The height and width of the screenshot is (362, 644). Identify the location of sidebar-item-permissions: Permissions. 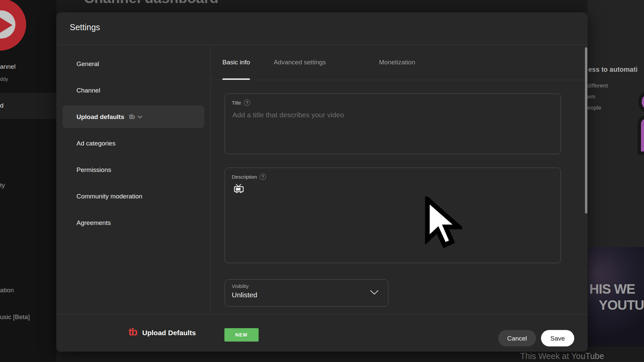
(133, 170).